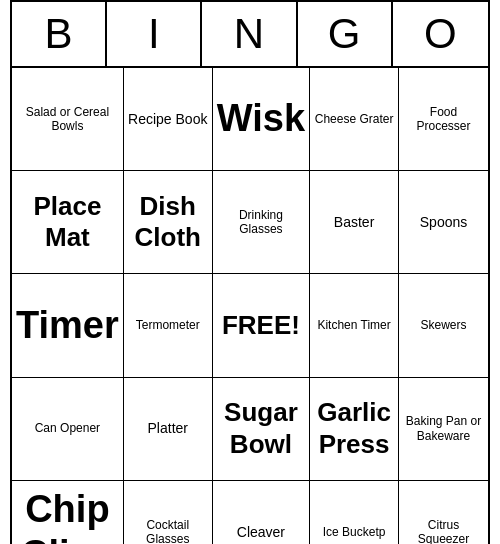  Describe the element at coordinates (168, 222) in the screenshot. I see `bingo-cell-6: Dish Cloth` at that location.